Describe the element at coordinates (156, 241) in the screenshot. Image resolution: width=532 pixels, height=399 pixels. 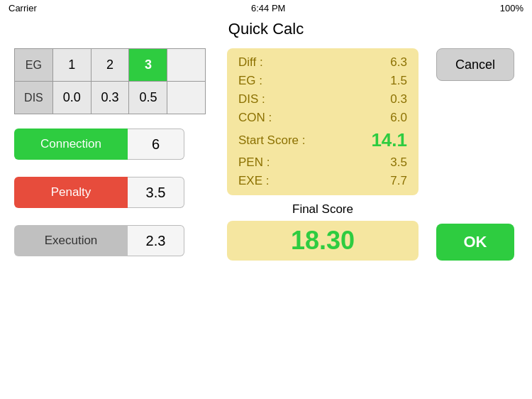
I see `execution-value: 2.3` at that location.